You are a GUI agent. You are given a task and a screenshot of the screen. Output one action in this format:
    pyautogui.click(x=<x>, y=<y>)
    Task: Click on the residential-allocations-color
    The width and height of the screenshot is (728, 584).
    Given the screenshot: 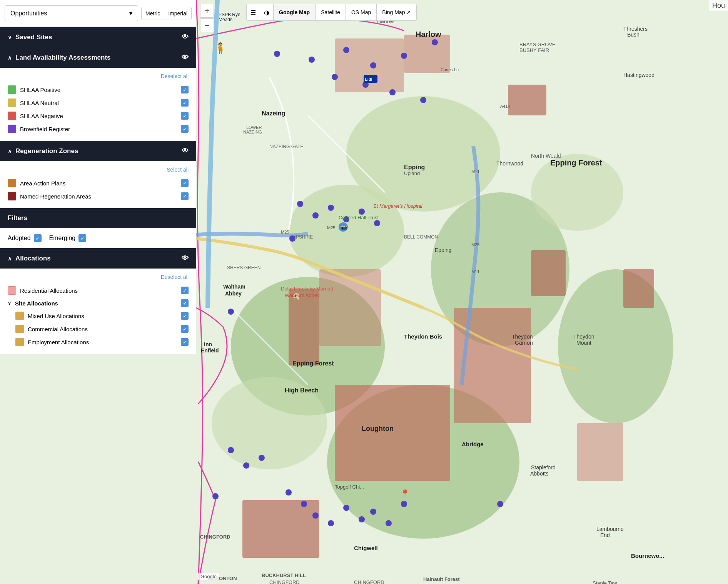 What is the action you would take?
    pyautogui.click(x=12, y=290)
    